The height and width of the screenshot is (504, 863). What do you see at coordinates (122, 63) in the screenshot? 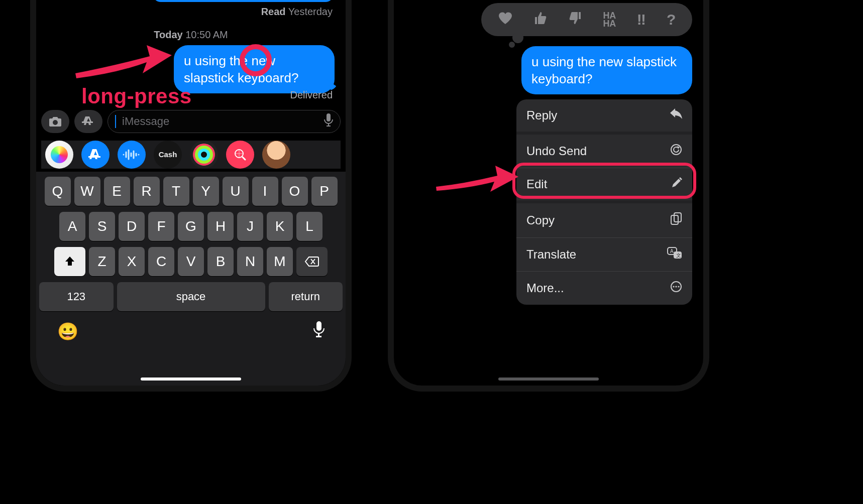
I see `annotation-arrow` at bounding box center [122, 63].